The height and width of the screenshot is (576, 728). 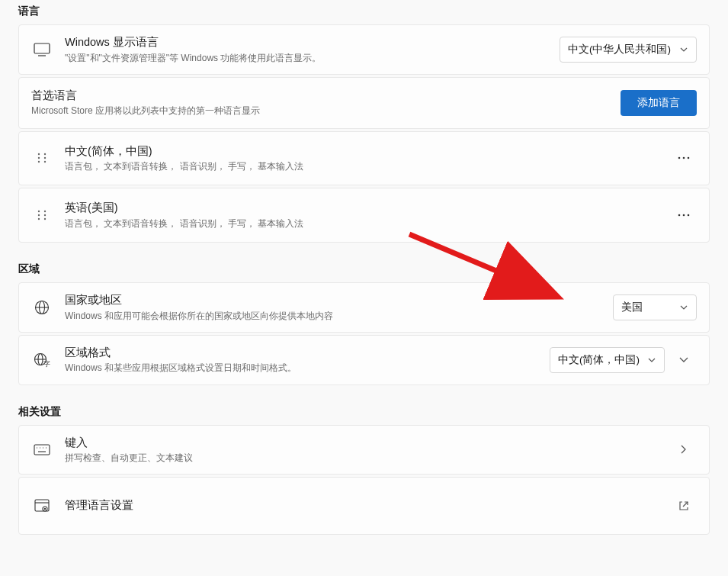 I want to click on expand-chevron-icon, so click(x=684, y=360).